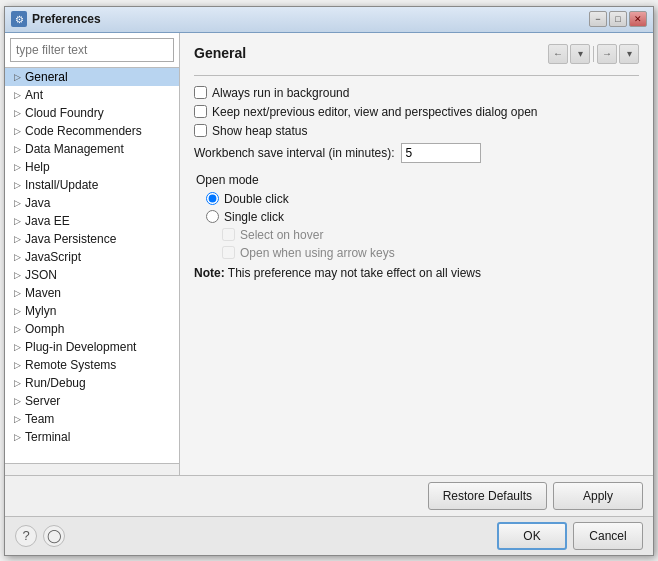 This screenshot has height=561, width=658. Describe the element at coordinates (422, 217) in the screenshot. I see `radio-row-single-click: Single click` at that location.